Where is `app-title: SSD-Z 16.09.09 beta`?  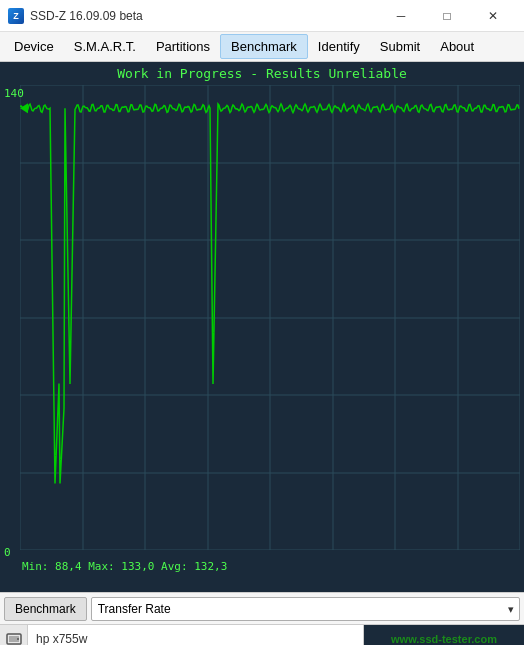 app-title: SSD-Z 16.09.09 beta is located at coordinates (86, 16).